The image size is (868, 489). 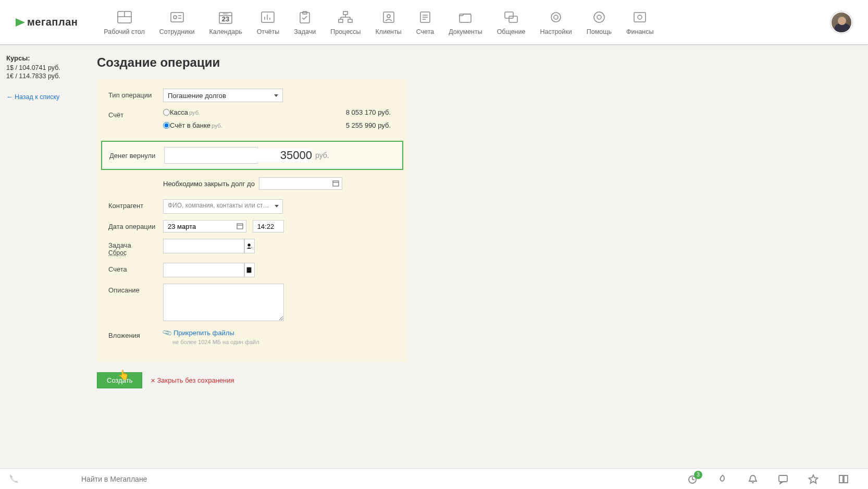 What do you see at coordinates (305, 32) in the screenshot?
I see `nav-label: Задачи` at bounding box center [305, 32].